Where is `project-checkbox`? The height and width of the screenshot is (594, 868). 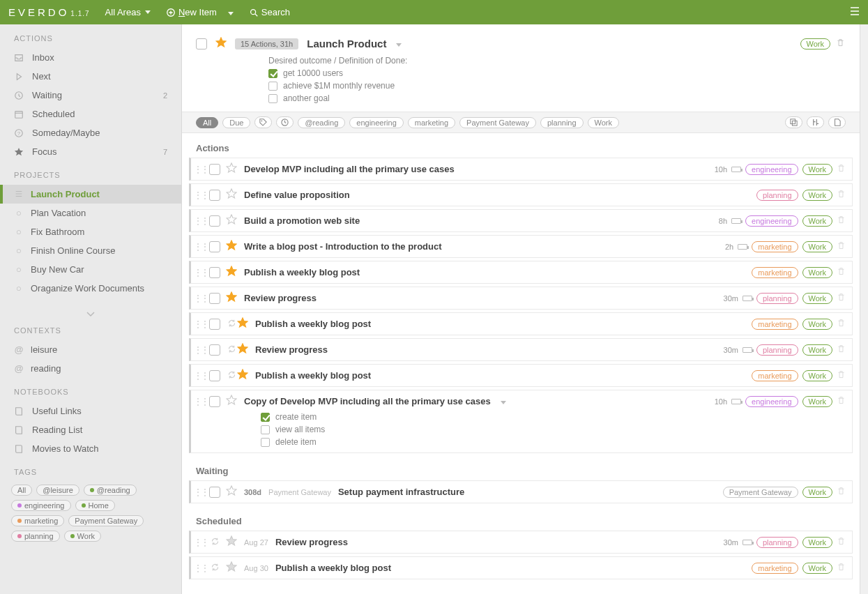 project-checkbox is located at coordinates (201, 44).